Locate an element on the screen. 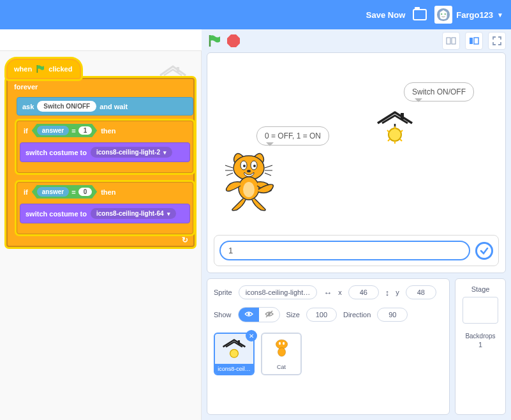  stage-thumb is located at coordinates (480, 310).